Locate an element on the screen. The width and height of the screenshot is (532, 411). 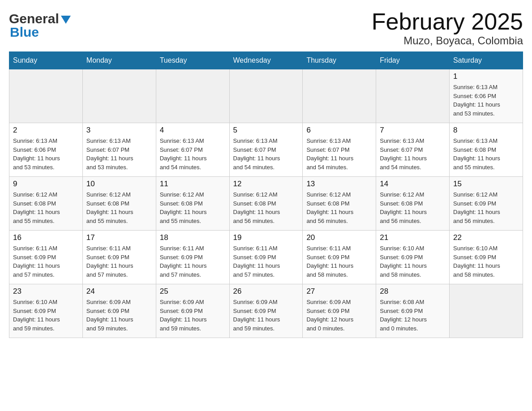
day-number: 10 is located at coordinates (119, 184).